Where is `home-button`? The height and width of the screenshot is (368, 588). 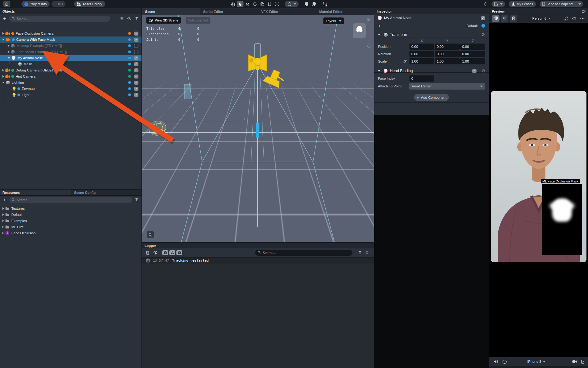
home-button is located at coordinates (7, 4).